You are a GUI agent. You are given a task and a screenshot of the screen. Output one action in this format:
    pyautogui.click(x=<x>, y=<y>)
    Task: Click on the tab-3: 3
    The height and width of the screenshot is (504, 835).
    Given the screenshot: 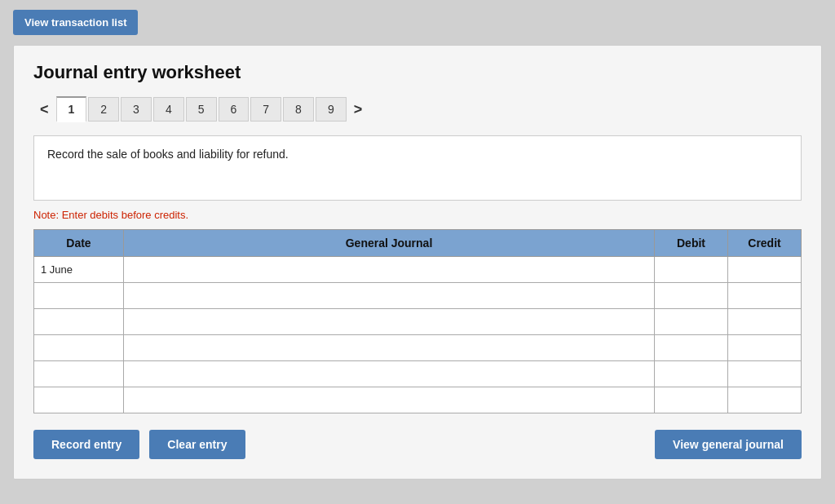 What is the action you would take?
    pyautogui.click(x=136, y=109)
    